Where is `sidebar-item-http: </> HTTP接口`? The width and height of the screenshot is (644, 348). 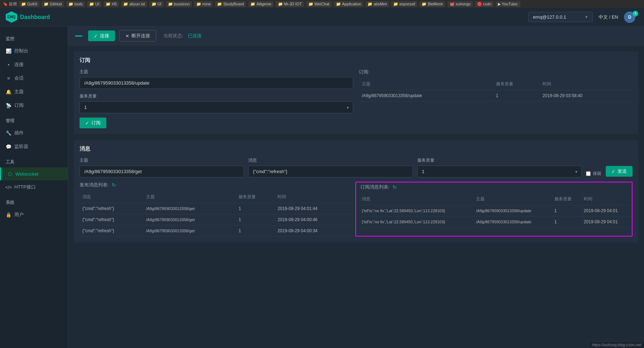
sidebar-item-http: </> HTTP接口 is located at coordinates (34, 187).